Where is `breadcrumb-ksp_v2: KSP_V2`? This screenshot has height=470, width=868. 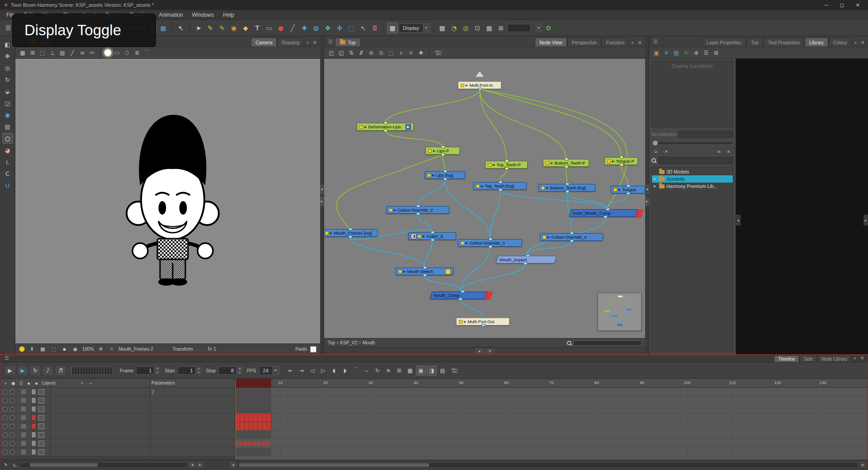
breadcrumb-ksp_v2: KSP_V2 is located at coordinates (349, 343).